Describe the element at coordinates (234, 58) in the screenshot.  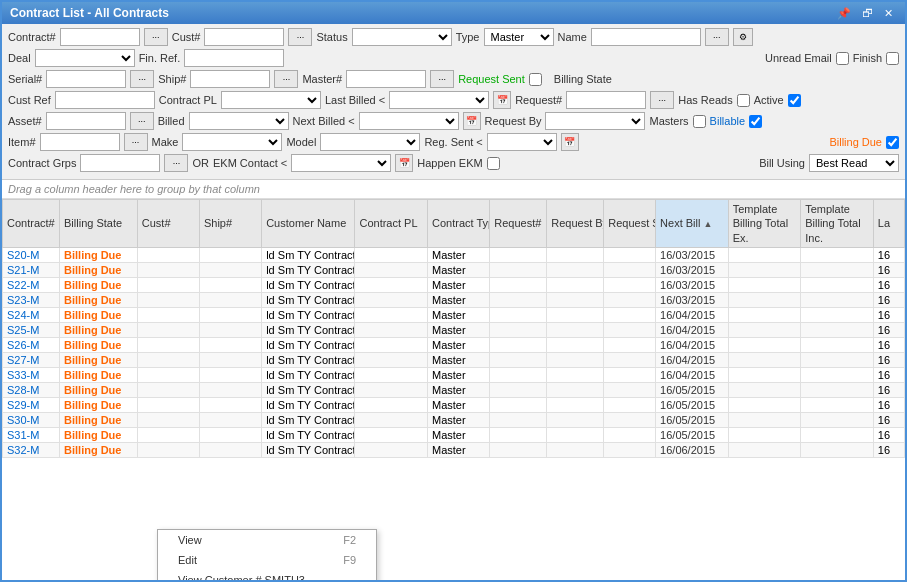
I see `fin-ref-input` at that location.